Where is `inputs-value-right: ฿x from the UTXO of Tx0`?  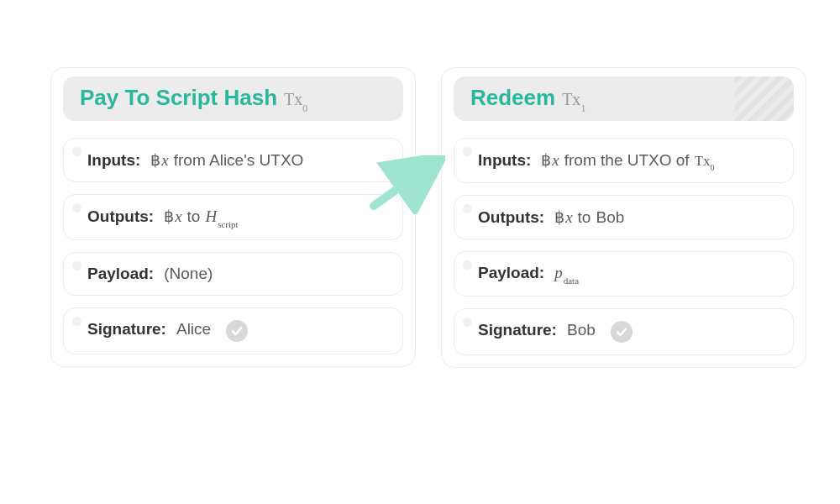 inputs-value-right: ฿x from the UTXO of Tx0 is located at coordinates (627, 160).